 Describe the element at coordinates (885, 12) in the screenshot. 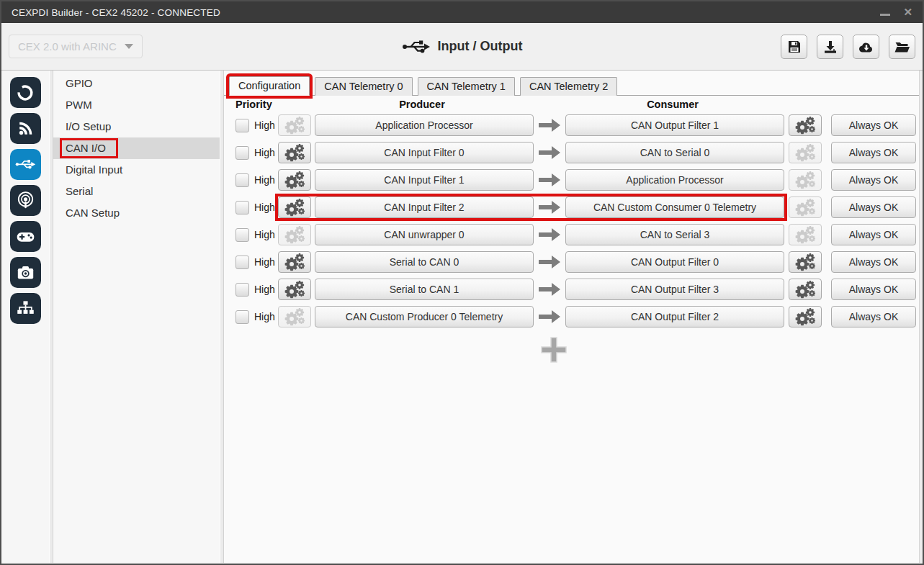

I see `minimize-button` at that location.